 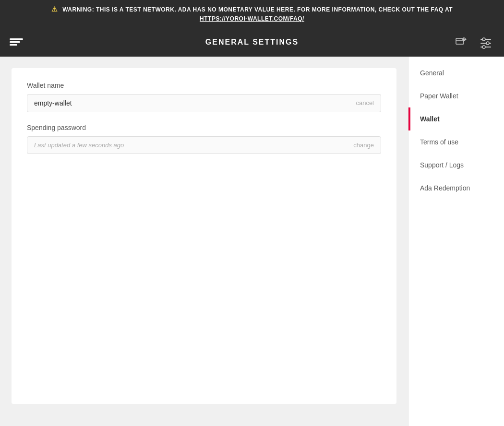 I want to click on warning-banner: ⚠ WARNING: THIS IS A TEST NETWORK. ADA H…, so click(x=252, y=14).